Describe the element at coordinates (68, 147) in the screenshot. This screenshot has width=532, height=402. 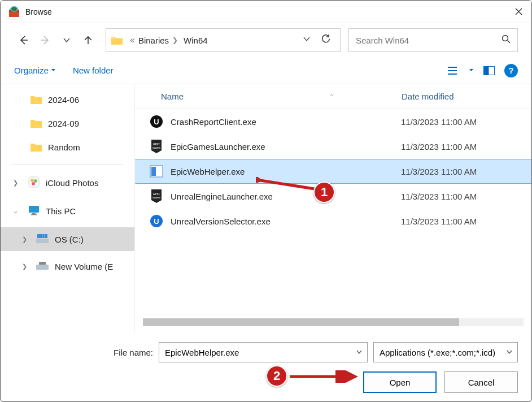
I see `sidebar-folder: Random` at that location.